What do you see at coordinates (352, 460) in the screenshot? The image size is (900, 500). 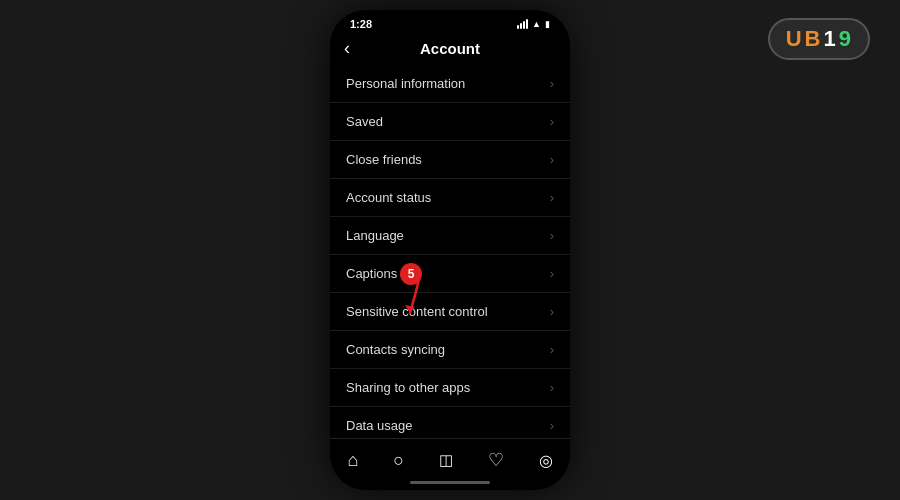 I see `home-icon: ⌂` at bounding box center [352, 460].